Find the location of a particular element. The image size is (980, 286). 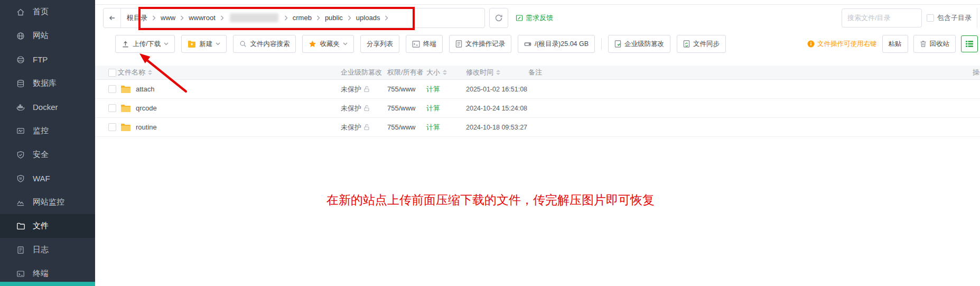

favorites-button: 收藏夹 is located at coordinates (328, 44).